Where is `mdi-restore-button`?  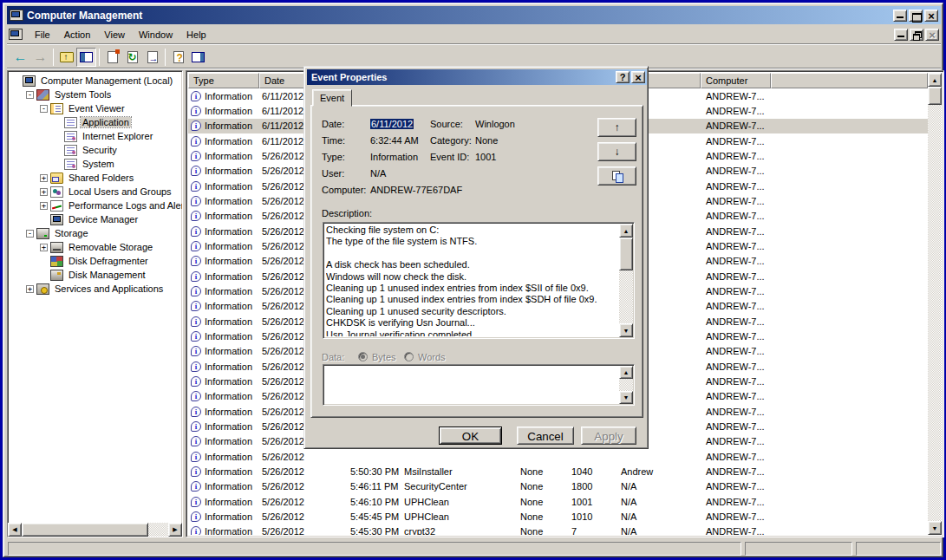
mdi-restore-button is located at coordinates (917, 35).